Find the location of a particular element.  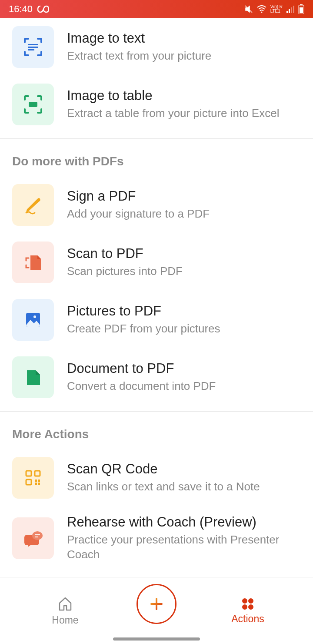

action-title: Image to table is located at coordinates (184, 96).